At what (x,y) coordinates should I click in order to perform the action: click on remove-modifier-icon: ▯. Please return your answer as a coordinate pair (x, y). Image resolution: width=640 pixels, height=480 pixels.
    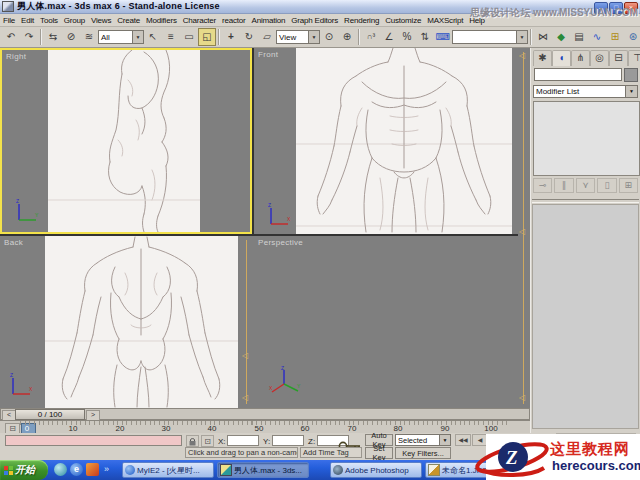
    Looking at the image, I should click on (606, 186).